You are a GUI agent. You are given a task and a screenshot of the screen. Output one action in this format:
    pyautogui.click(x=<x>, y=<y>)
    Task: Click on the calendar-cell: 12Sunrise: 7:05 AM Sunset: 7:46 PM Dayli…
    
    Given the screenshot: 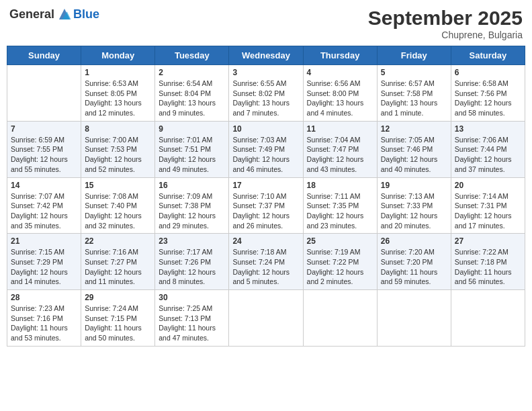 What is the action you would take?
    pyautogui.click(x=414, y=149)
    